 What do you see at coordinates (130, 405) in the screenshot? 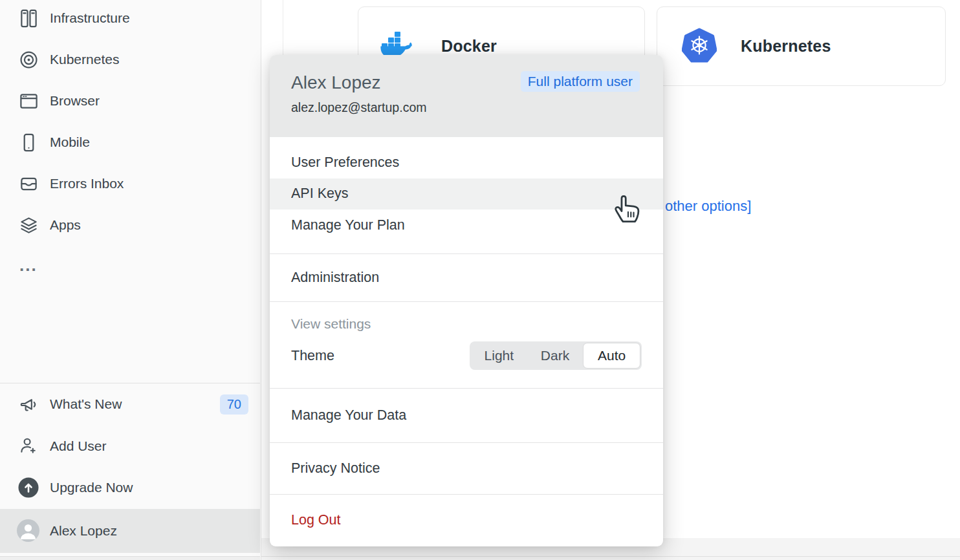
I see `sidebar-item-whats-new: What's New 70` at bounding box center [130, 405].